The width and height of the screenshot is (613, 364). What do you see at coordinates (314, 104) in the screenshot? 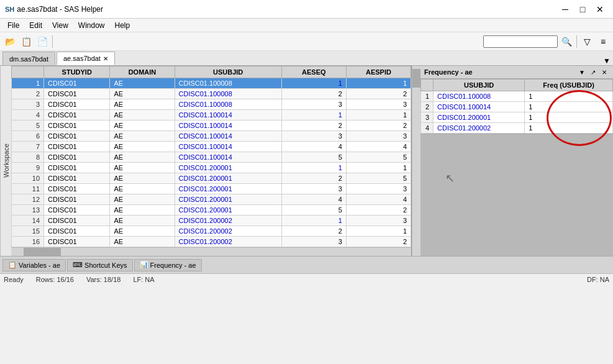
I see `table-cell-aeseq: 3` at bounding box center [314, 104].